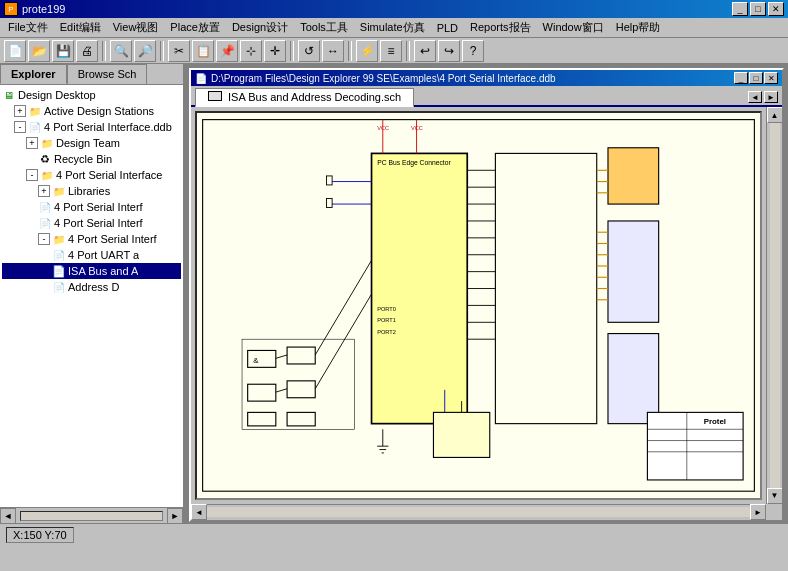 This screenshot has height=571, width=788. What do you see at coordinates (28, 28) in the screenshot?
I see `menu-file: File文件` at bounding box center [28, 28].